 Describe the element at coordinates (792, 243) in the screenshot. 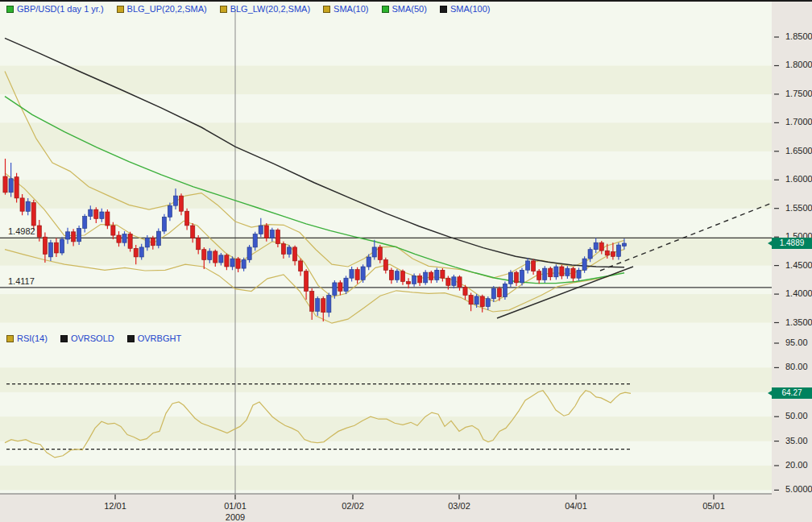

I see `current-price-badge: 1.4889` at that location.